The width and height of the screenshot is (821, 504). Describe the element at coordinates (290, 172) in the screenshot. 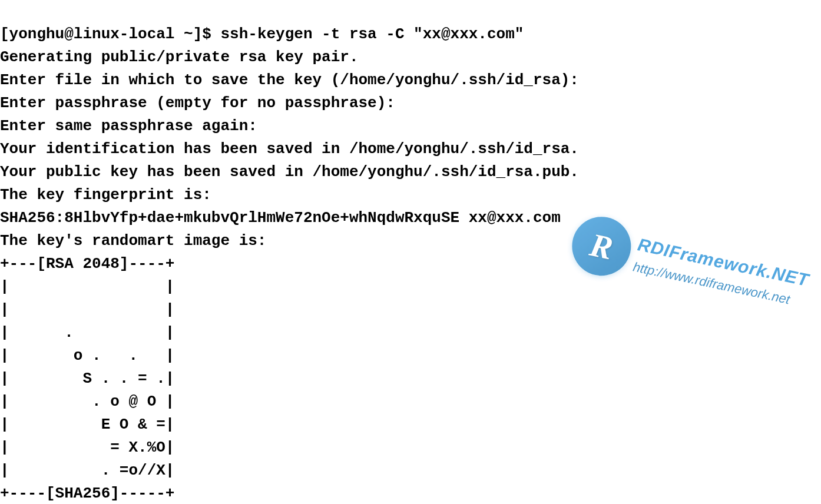

I see `output-pub-saved: Your public key has been saved in /home/…` at that location.